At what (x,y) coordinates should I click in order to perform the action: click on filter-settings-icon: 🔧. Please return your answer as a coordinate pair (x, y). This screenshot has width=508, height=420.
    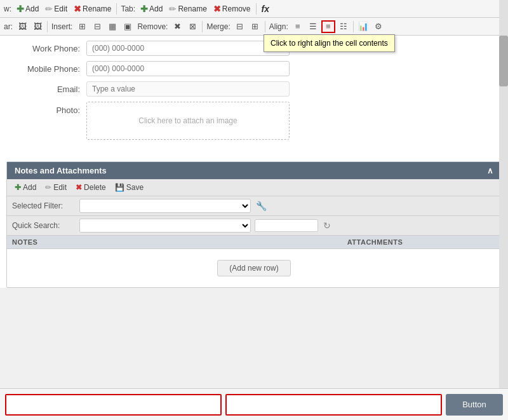
    Looking at the image, I should click on (262, 206).